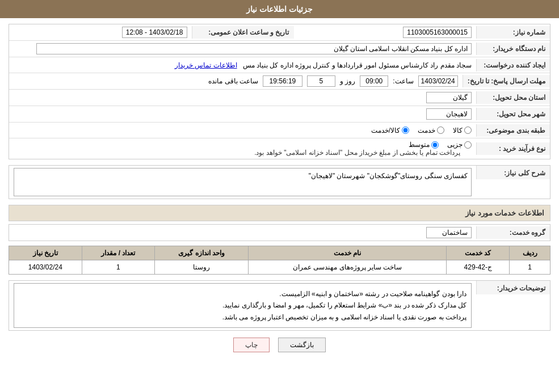 Image resolution: width=559 pixels, height=392 pixels. I want to click on tabaqe-label: طبقه بندی موضوعی:, so click(513, 130).